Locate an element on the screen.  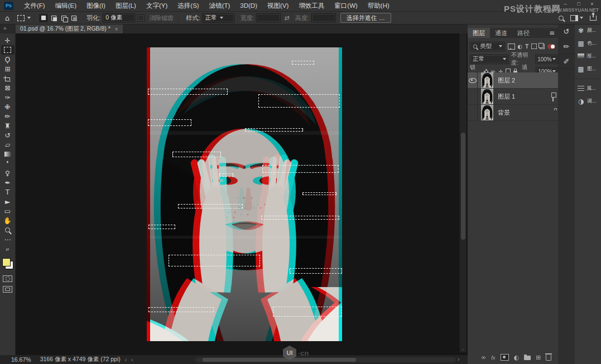
color-panel: ✾颜... is located at coordinates (588, 30).